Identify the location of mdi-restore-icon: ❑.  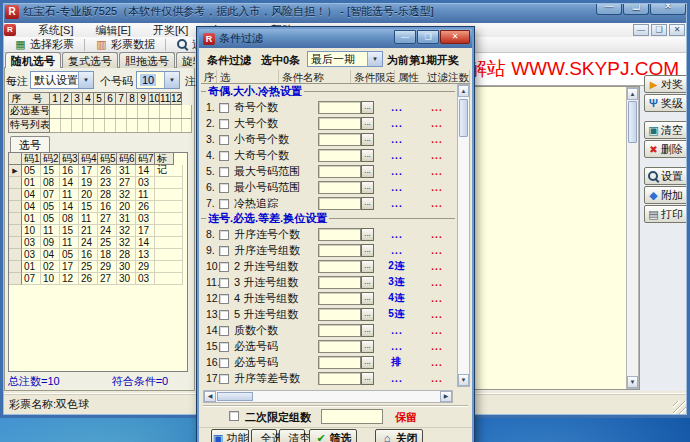
(659, 30).